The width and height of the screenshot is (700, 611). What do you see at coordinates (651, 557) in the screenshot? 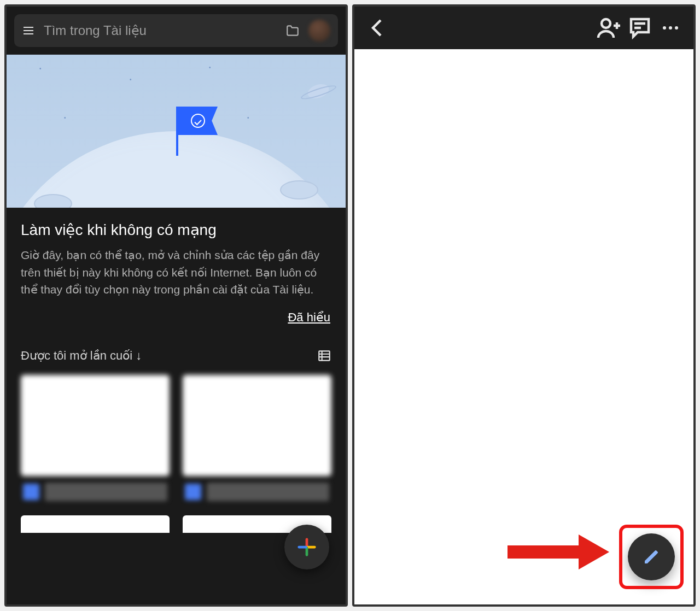
I see `edit-fab` at bounding box center [651, 557].